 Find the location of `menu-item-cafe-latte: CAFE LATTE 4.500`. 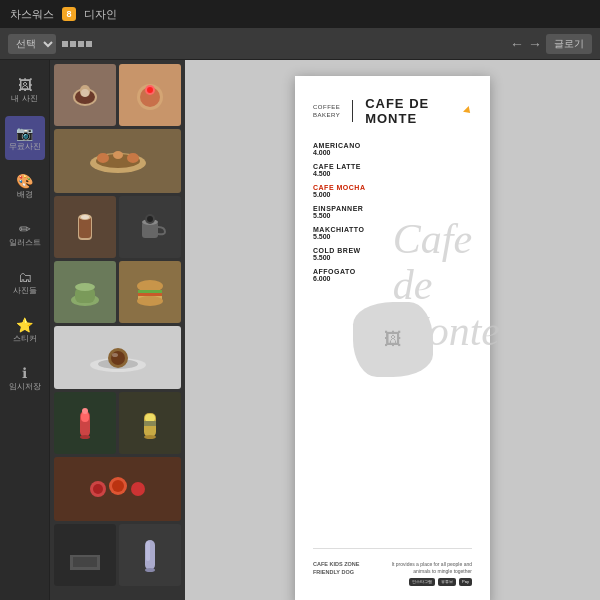

menu-item-cafe-latte: CAFE LATTE 4.500 is located at coordinates (392, 170).